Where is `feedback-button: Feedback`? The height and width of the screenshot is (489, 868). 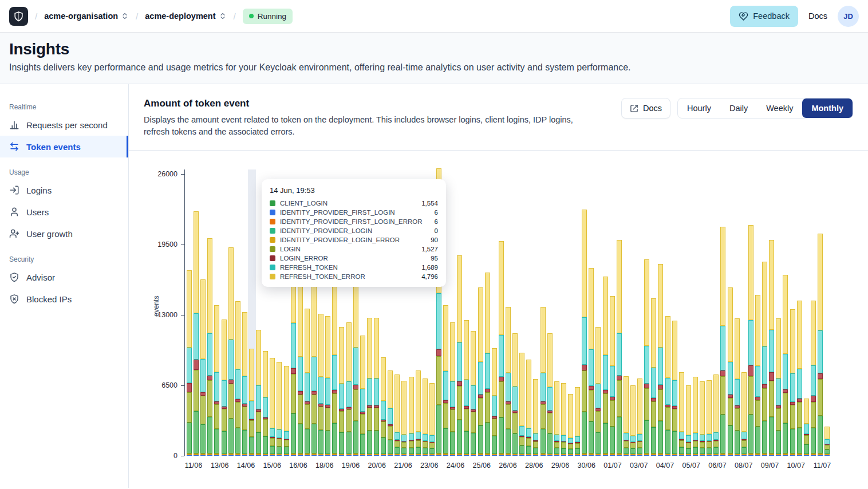 feedback-button: Feedback is located at coordinates (764, 16).